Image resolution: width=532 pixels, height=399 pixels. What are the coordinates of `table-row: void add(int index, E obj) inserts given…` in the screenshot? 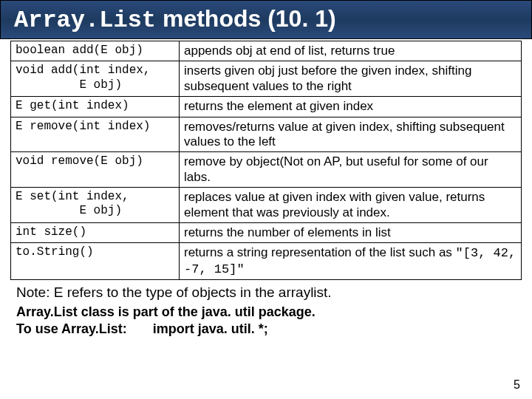 It's located at (266, 79).